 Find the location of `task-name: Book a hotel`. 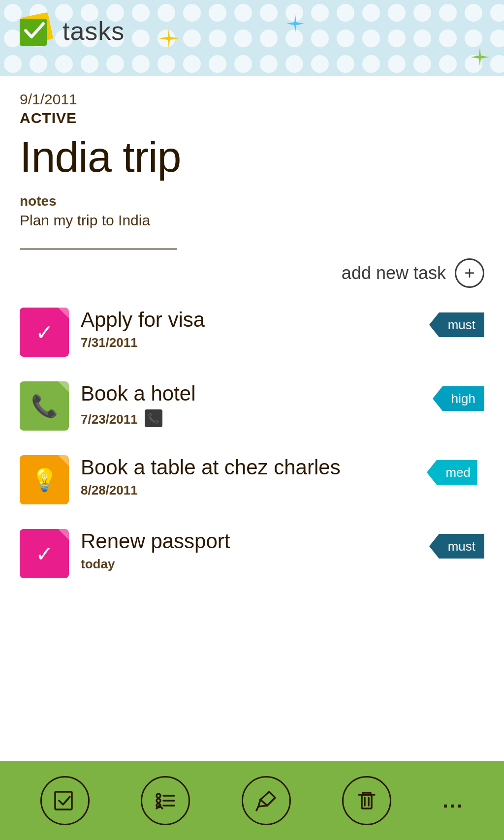

task-name: Book a hotel is located at coordinates (283, 394).